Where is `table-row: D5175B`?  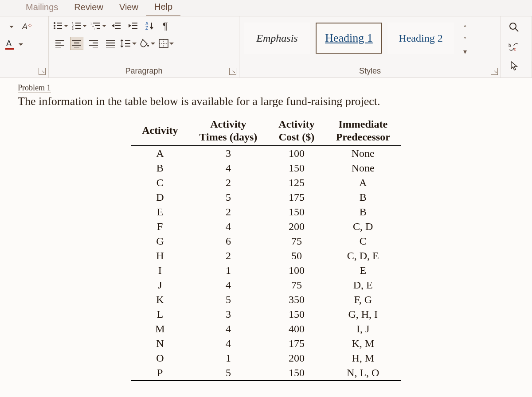 table-row: D5175B is located at coordinates (266, 198).